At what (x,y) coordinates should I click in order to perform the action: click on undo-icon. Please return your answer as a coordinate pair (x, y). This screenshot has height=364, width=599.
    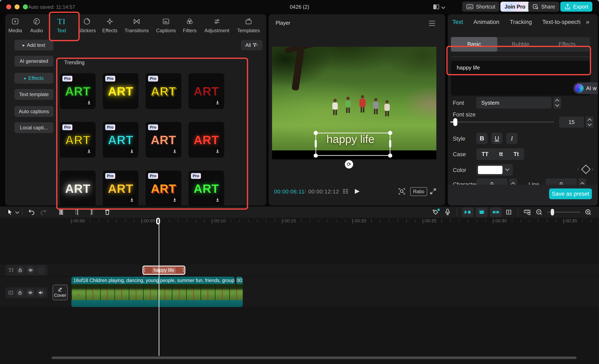
    Looking at the image, I should click on (32, 212).